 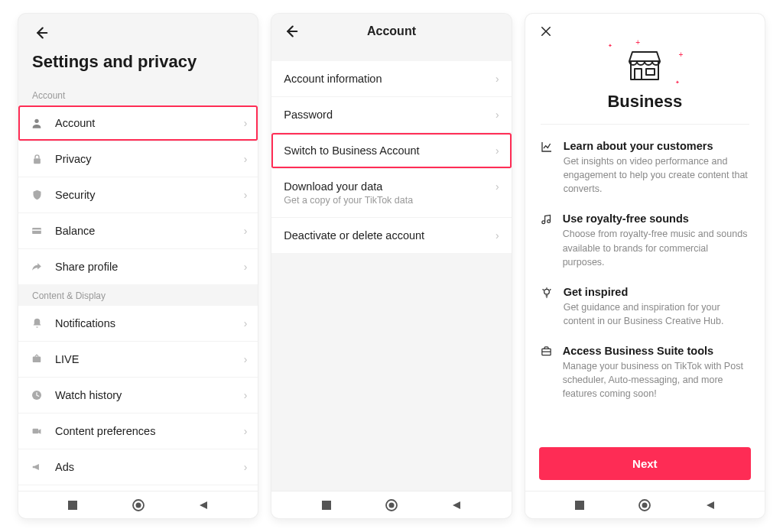 I want to click on item-password: Password ›, so click(x=392, y=115).